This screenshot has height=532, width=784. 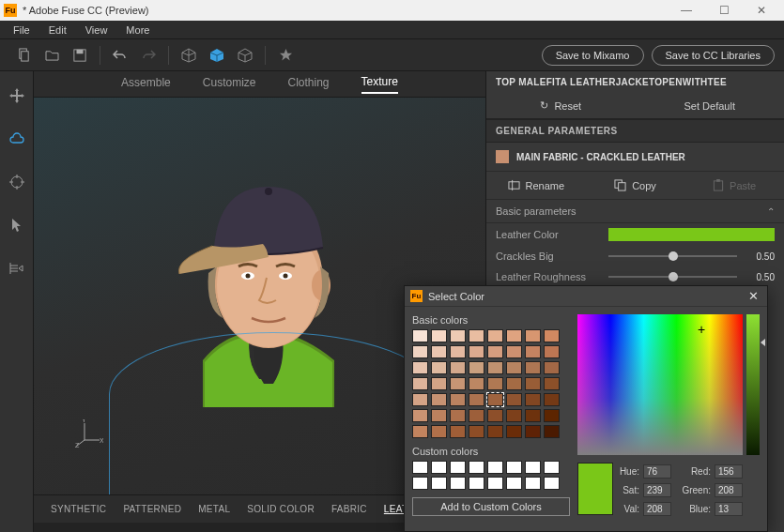 What do you see at coordinates (660, 385) in the screenshot?
I see `hue-sat-picker: +` at bounding box center [660, 385].